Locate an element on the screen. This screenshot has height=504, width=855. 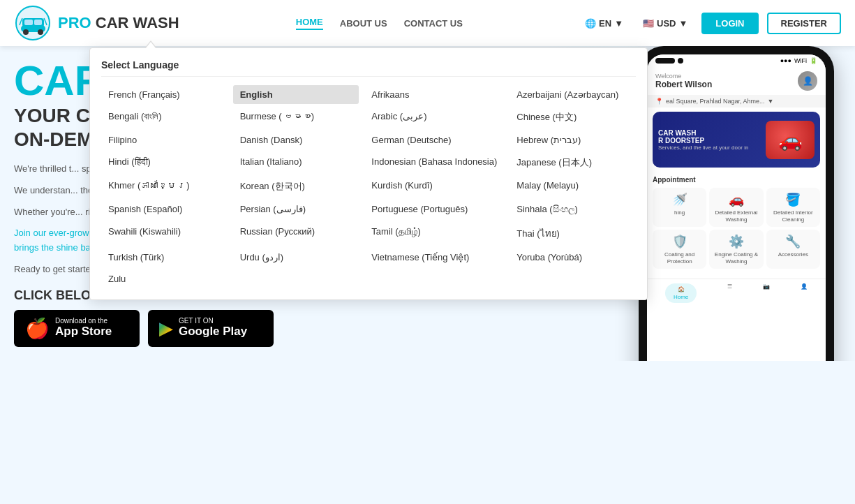
service-card: 🔧Accessories is located at coordinates (793, 249).